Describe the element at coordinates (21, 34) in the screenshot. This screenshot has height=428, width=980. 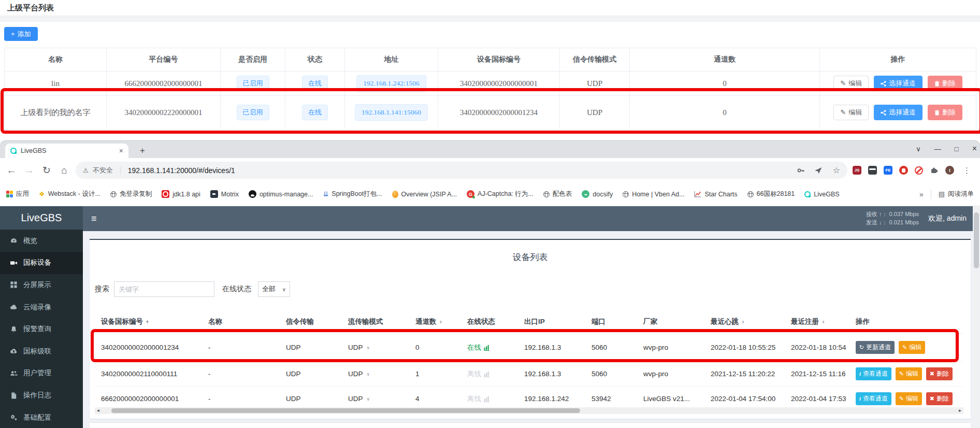
I see `add-button: + 添加` at that location.